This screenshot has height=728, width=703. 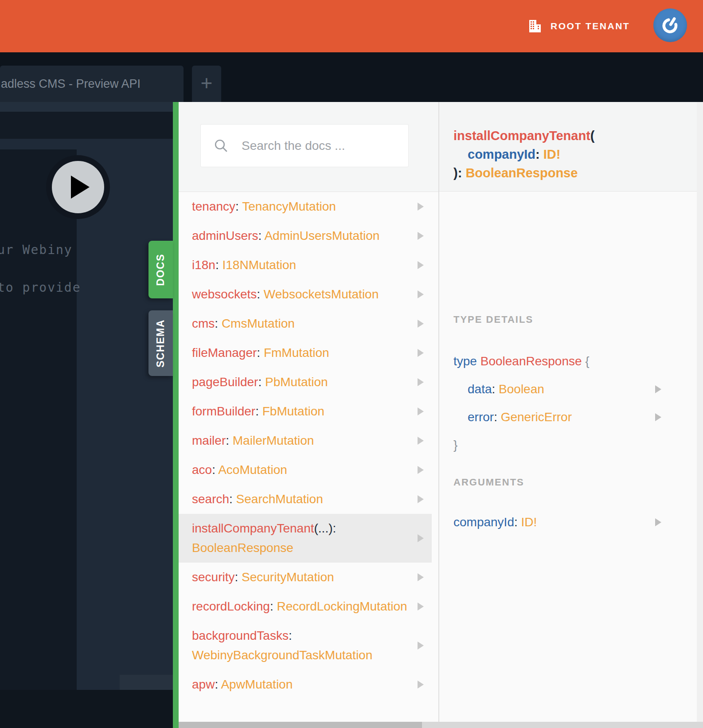 I want to click on field-signature-text: aco: AcoMutation, so click(x=301, y=470).